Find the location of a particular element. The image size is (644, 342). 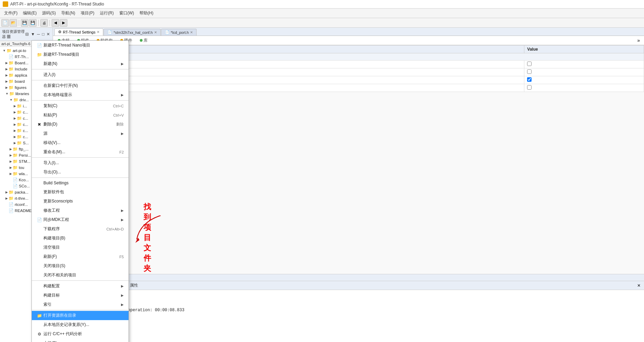

ctx-sub-31: ▶ is located at coordinates (122, 286).